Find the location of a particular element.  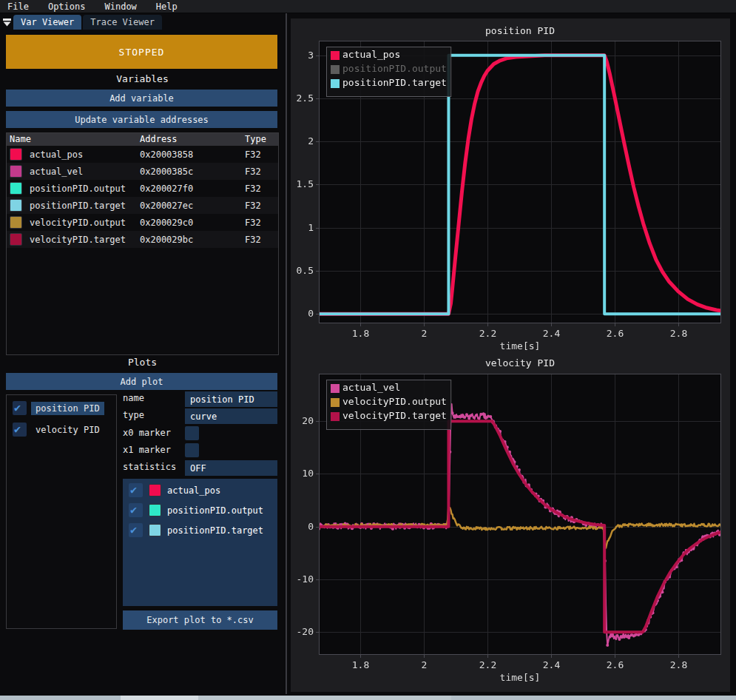

variable-address: 0x200027ec is located at coordinates (189, 206).